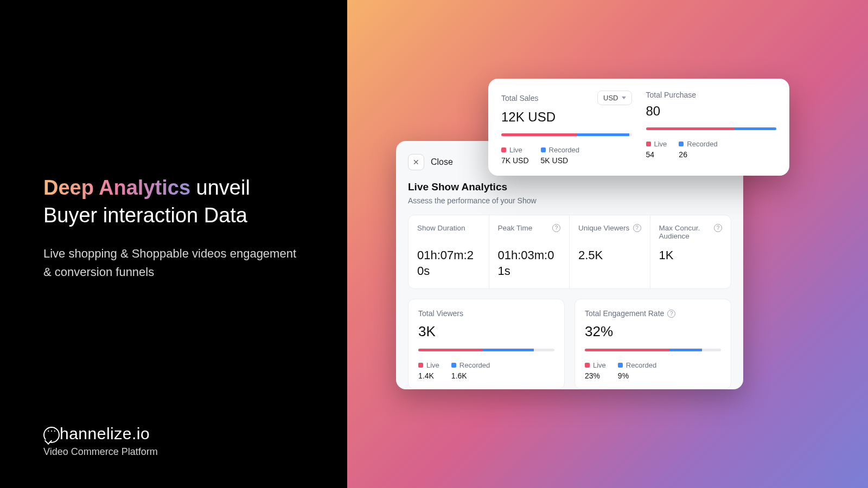 The height and width of the screenshot is (488, 868). Describe the element at coordinates (566, 117) in the screenshot. I see `sales-value: 12K USD` at that location.